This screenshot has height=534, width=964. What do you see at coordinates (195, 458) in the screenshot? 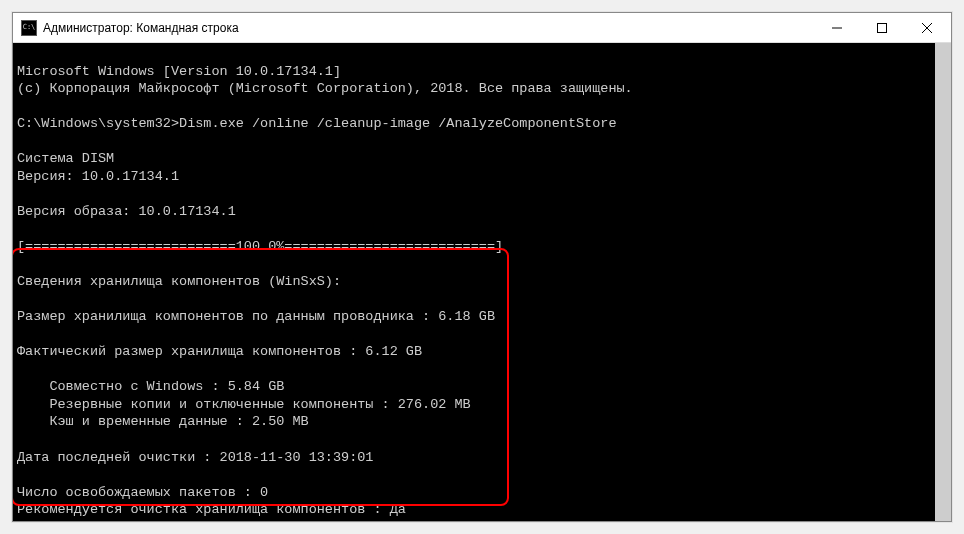
I see `console-line: Дата последней очистки : 2018-11-30 13:3…` at bounding box center [195, 458].